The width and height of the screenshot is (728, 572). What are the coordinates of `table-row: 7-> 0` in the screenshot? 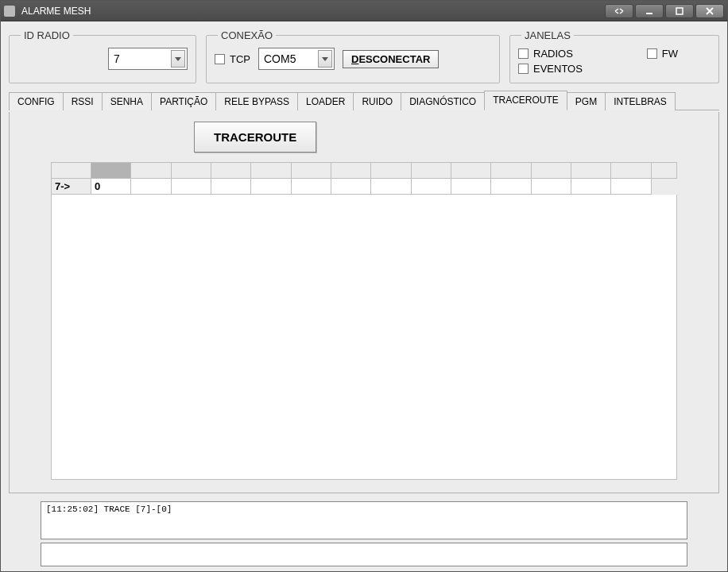 It's located at (364, 187).